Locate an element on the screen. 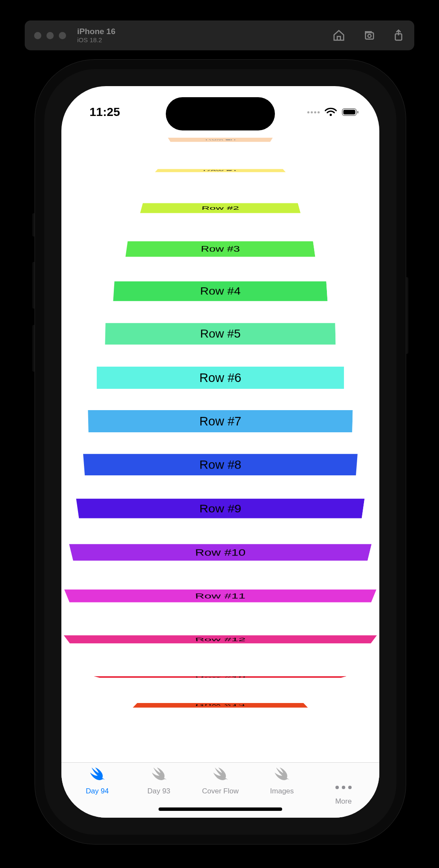 The width and height of the screenshot is (439, 868). row-12: Row #12 is located at coordinates (220, 639).